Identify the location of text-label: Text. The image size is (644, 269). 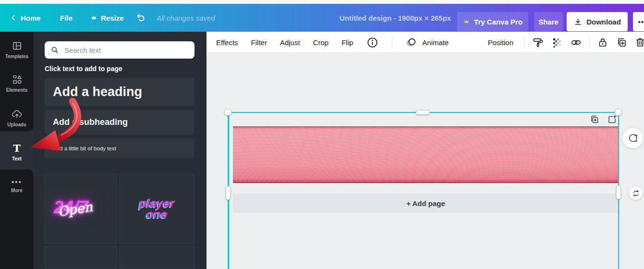
(17, 159).